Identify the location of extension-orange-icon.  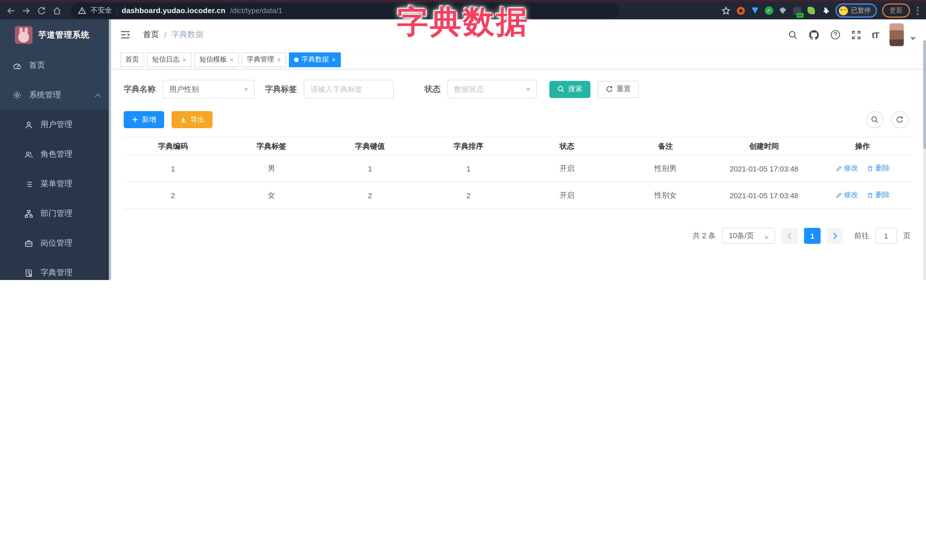
(740, 11).